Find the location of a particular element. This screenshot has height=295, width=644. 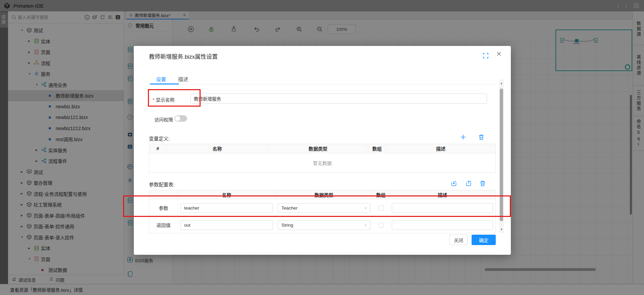

close-icon: ✕ is located at coordinates (499, 54).